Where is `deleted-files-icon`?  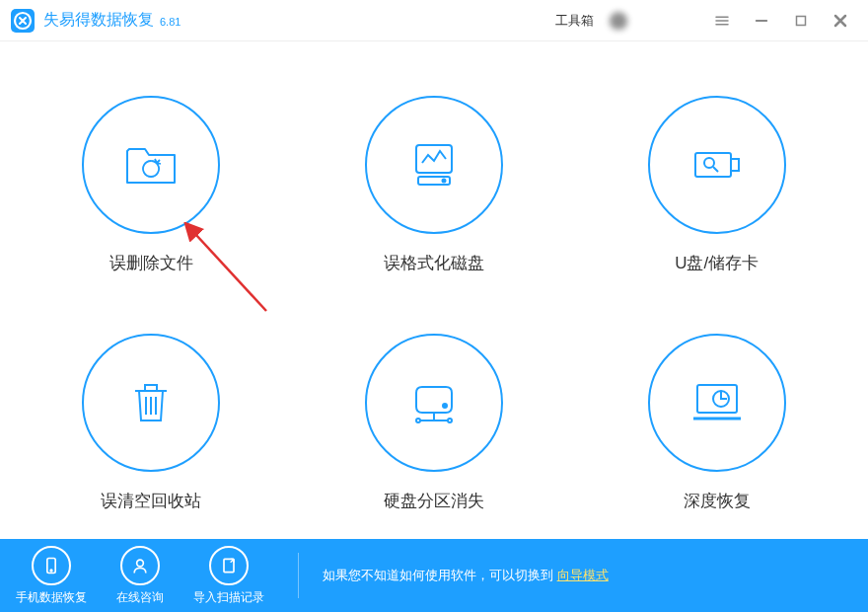 deleted-files-icon is located at coordinates (151, 165).